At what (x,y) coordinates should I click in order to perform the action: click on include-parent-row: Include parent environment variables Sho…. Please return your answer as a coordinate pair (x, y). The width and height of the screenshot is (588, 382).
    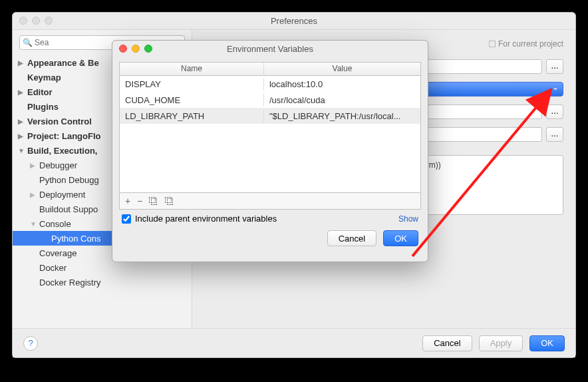
    Looking at the image, I should click on (270, 218).